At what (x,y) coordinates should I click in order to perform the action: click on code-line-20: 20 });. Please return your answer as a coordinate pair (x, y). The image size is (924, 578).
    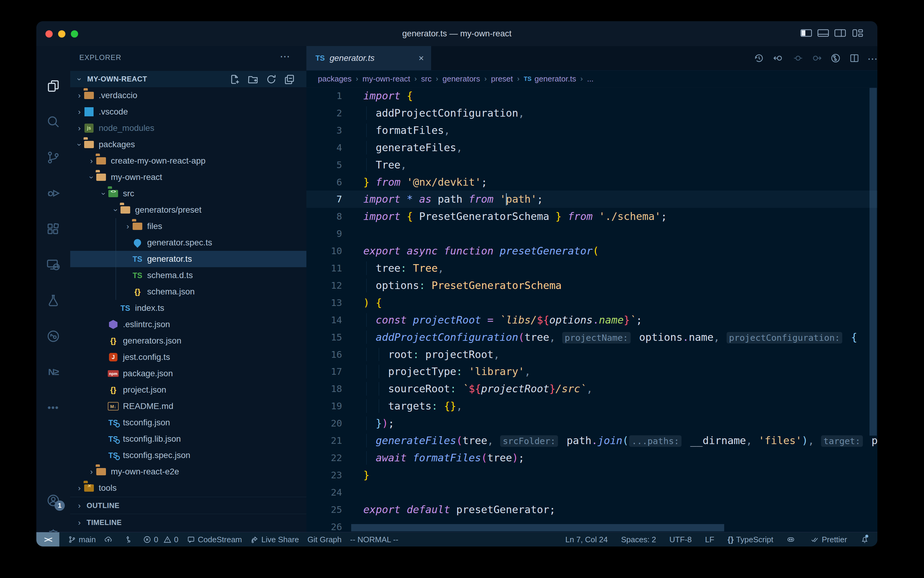
    Looking at the image, I should click on (592, 424).